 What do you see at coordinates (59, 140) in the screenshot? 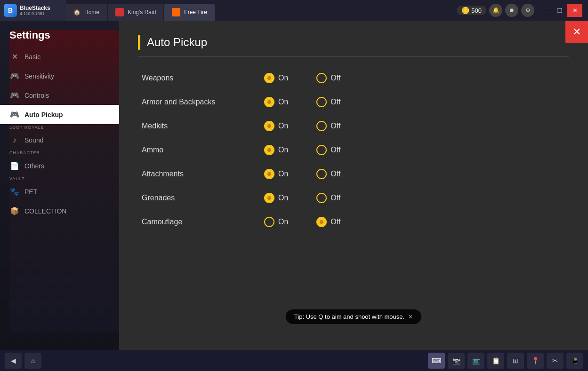
I see `sidebar-item-sound: ♪ Sound` at bounding box center [59, 140].